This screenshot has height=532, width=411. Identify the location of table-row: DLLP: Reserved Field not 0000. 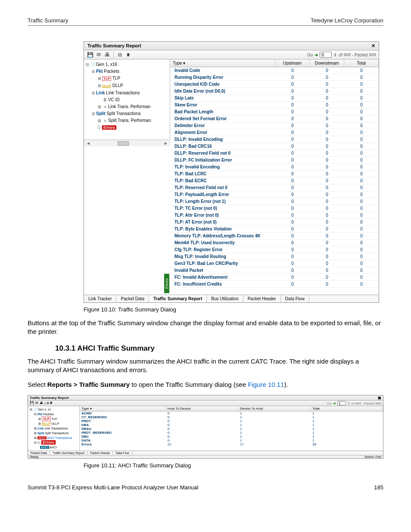
(274, 153).